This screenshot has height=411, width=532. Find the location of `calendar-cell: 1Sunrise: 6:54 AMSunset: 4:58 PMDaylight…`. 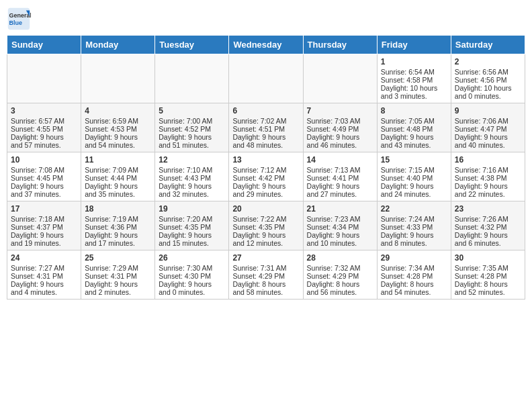

calendar-cell: 1Sunrise: 6:54 AMSunset: 4:58 PMDaylight… is located at coordinates (414, 79).